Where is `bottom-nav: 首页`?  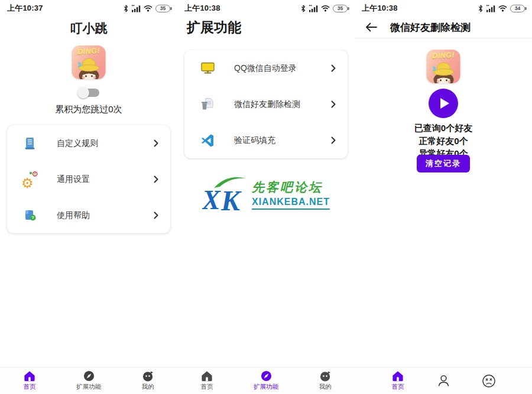
bottom-nav: 首页 is located at coordinates (443, 380).